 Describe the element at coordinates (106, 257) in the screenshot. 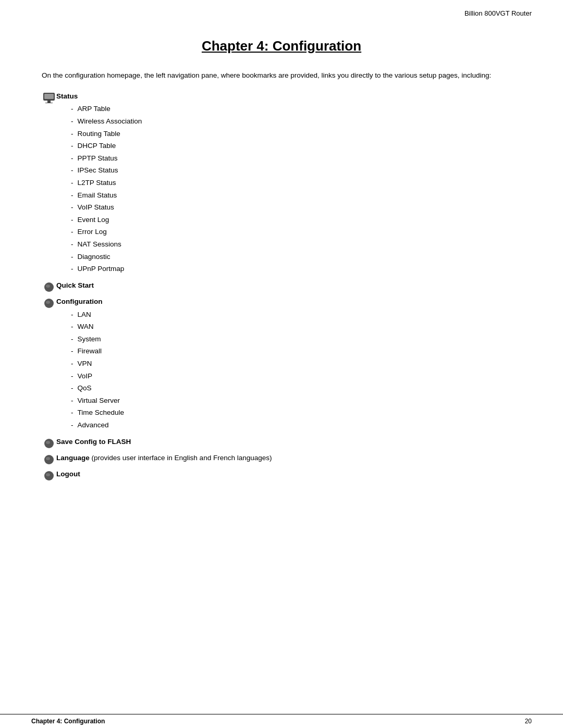

I see `list-item: Diagnostic` at that location.